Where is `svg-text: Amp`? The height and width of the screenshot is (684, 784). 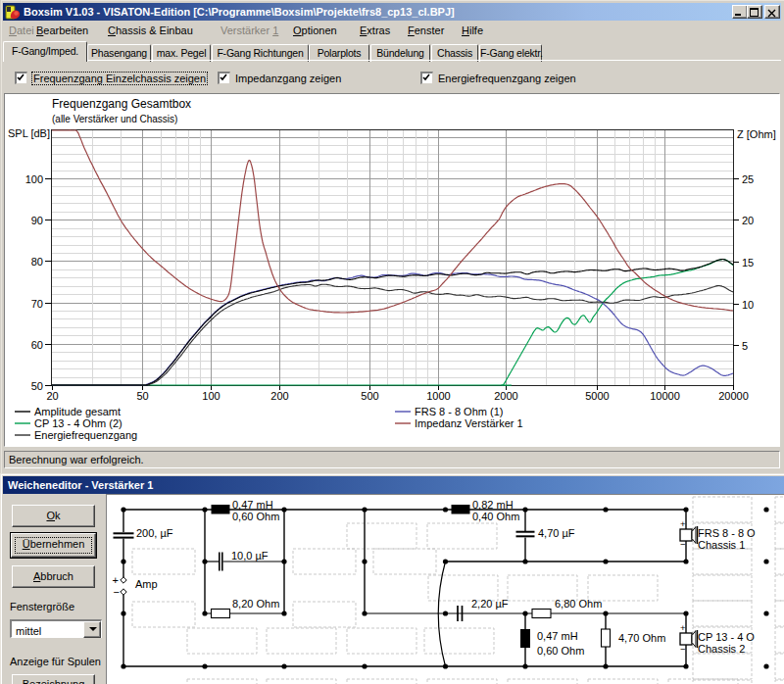
svg-text: Amp is located at coordinates (147, 584).